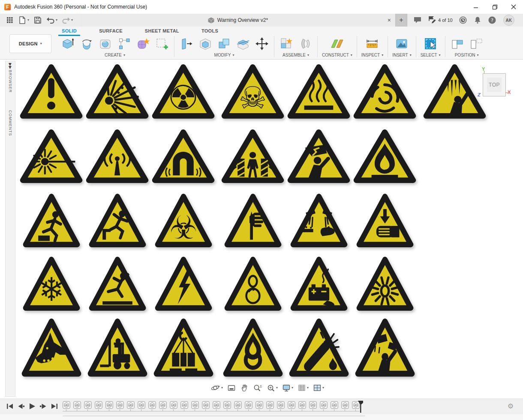  What do you see at coordinates (288, 388) in the screenshot?
I see `display-settings-icon: ▾` at bounding box center [288, 388].